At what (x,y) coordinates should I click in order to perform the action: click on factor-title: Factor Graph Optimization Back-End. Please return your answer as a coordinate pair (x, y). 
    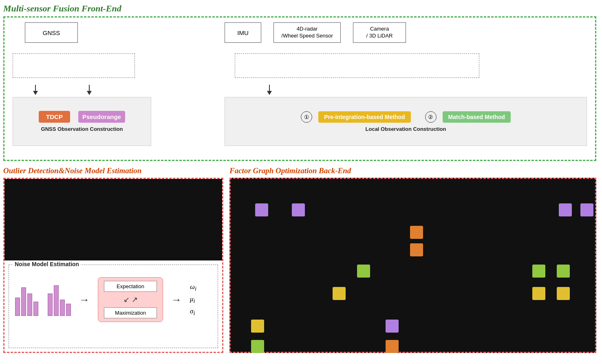
    Looking at the image, I should click on (413, 171).